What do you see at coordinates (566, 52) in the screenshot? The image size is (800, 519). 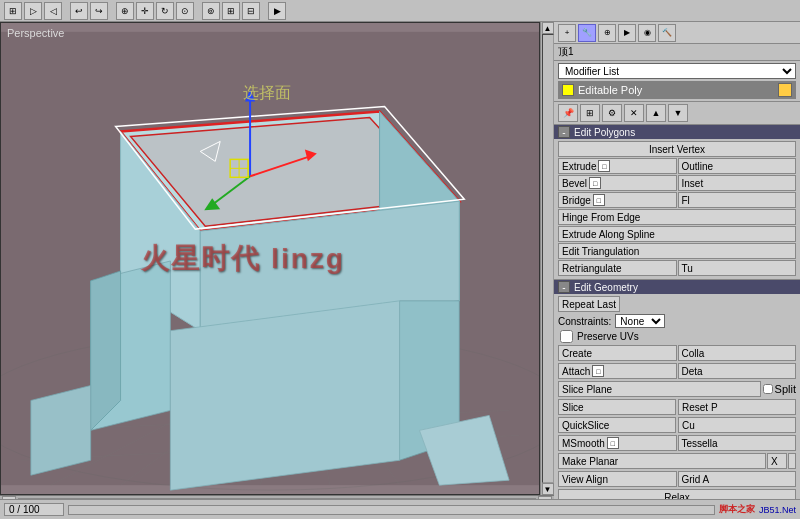 I see `top-label-text: 顶1` at bounding box center [566, 52].